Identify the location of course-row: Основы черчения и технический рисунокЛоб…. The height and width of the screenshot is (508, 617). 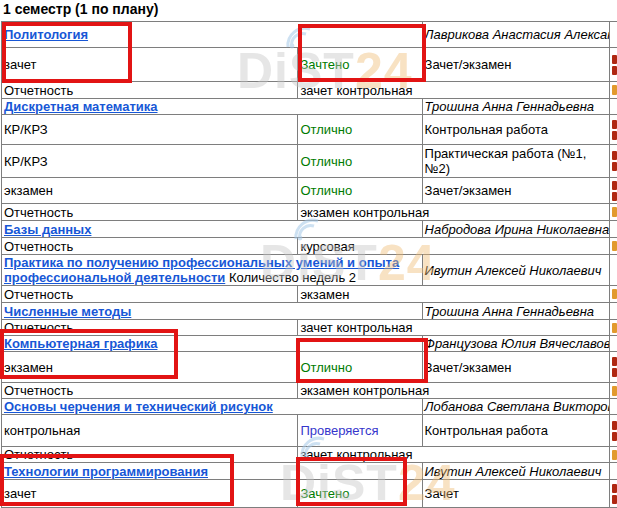
(310, 407).